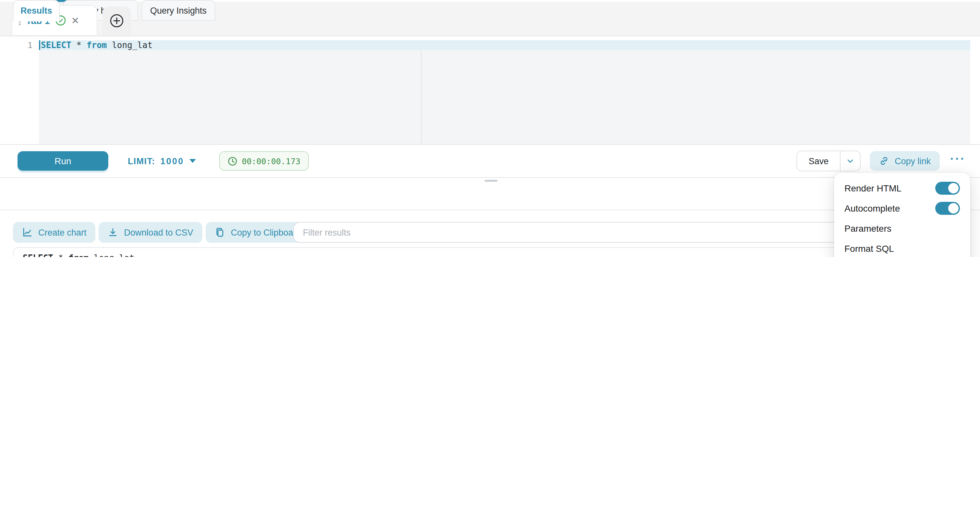 This screenshot has height=514, width=980. Describe the element at coordinates (947, 208) in the screenshot. I see `autocomplete-toggle` at that location.